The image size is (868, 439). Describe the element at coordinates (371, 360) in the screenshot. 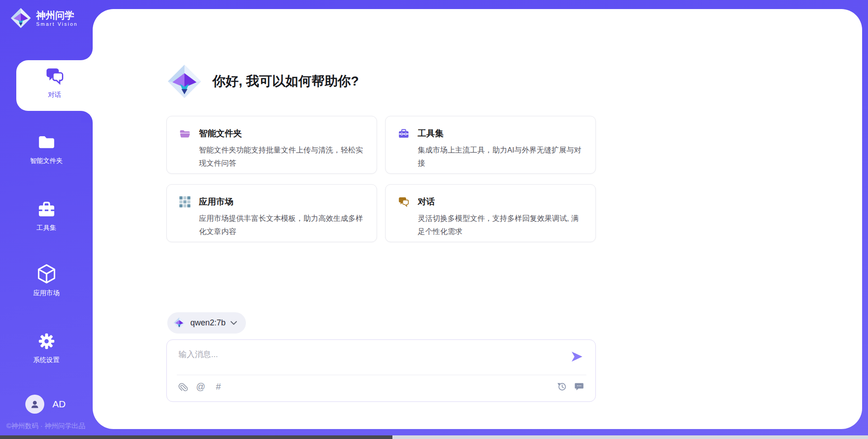

I see `message-input` at that location.